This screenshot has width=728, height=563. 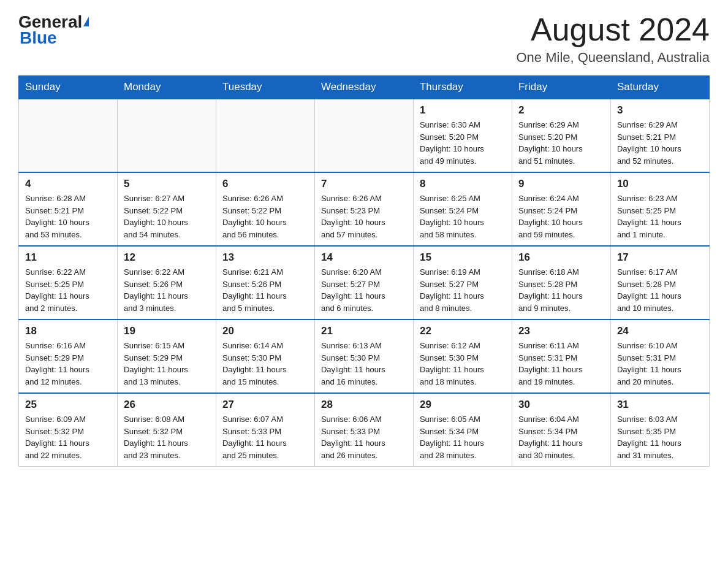 I want to click on day-number: 19, so click(x=167, y=331).